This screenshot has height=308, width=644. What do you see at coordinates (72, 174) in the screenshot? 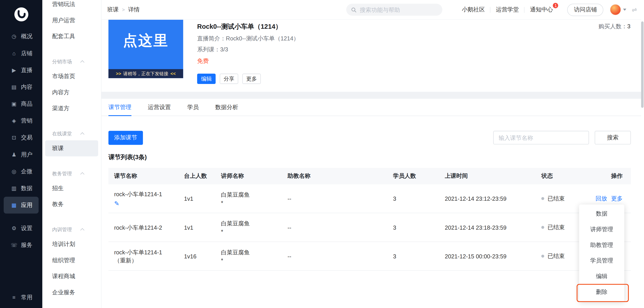
I see `group-academic-admin: 教务管理` at bounding box center [72, 174].